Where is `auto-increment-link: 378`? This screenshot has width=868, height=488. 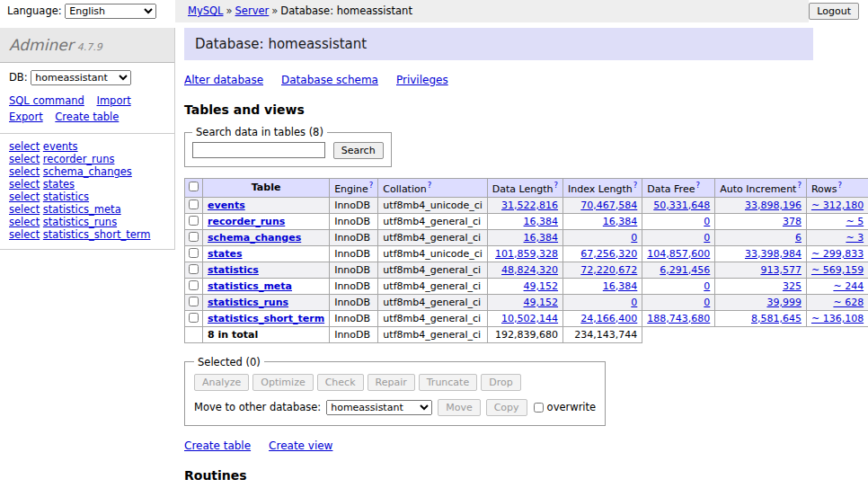 auto-increment-link: 378 is located at coordinates (793, 221).